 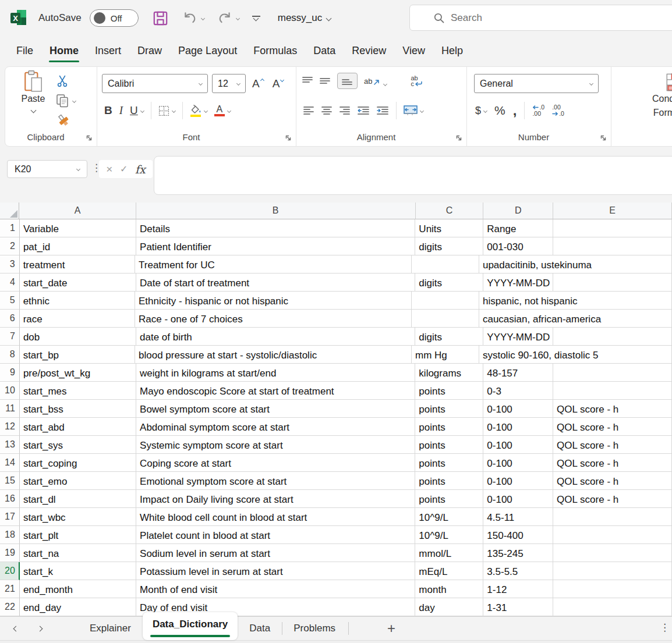 What do you see at coordinates (276, 211) in the screenshot?
I see `column-header-B: B` at bounding box center [276, 211].